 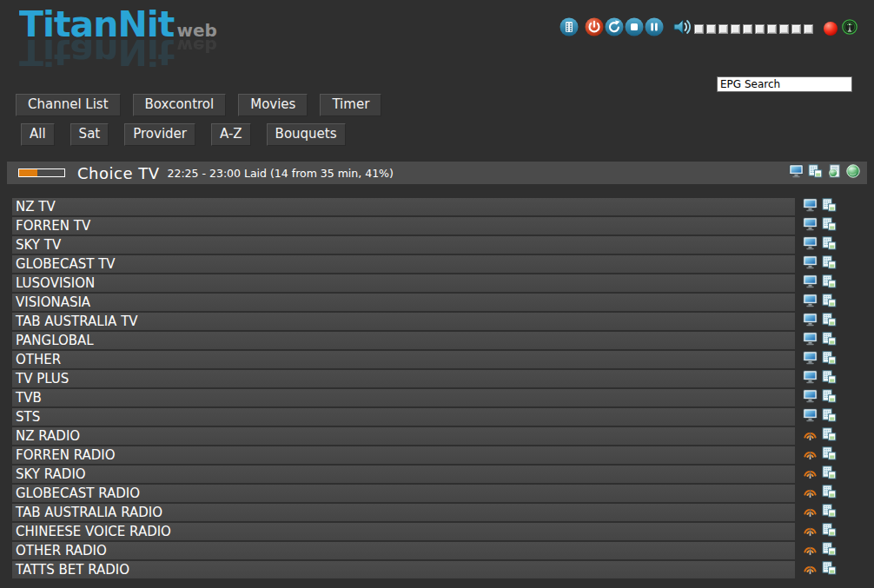 What do you see at coordinates (426, 436) in the screenshot?
I see `channel-row: NZ RADIO` at bounding box center [426, 436].